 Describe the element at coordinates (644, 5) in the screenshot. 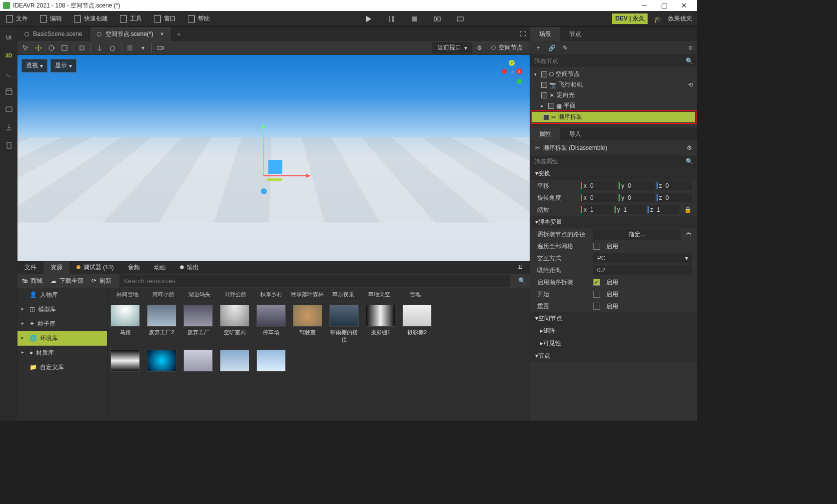

I see `minimize-button: ─` at that location.